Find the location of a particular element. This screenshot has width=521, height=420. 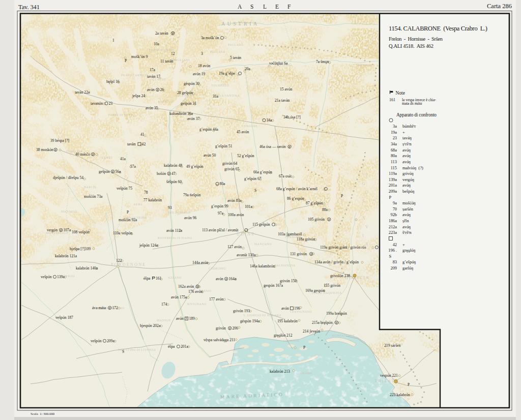

svg-text: gʼešpón 51 is located at coordinates (224, 146).